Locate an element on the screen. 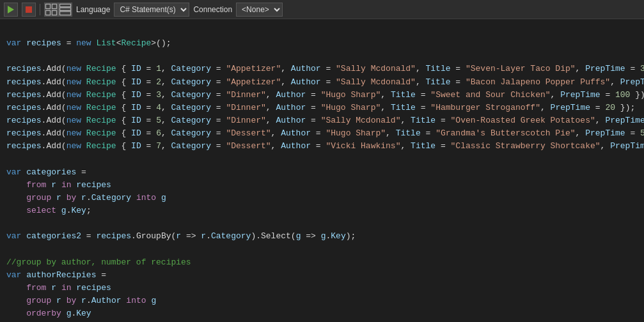 This screenshot has height=322, width=644. code-line: recipes.Add(new Recipe { ID = 3, Categor… is located at coordinates (322, 95).